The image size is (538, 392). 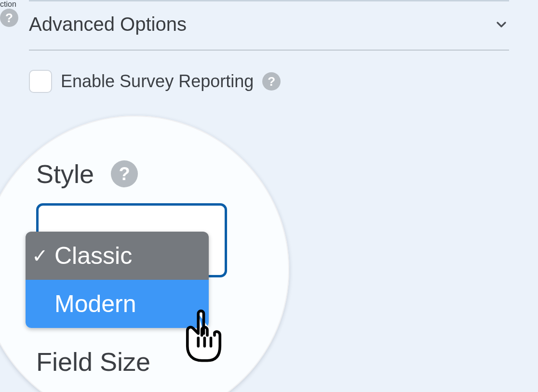 What do you see at coordinates (132, 256) in the screenshot?
I see `dropdown-option-label: Classic` at bounding box center [132, 256].